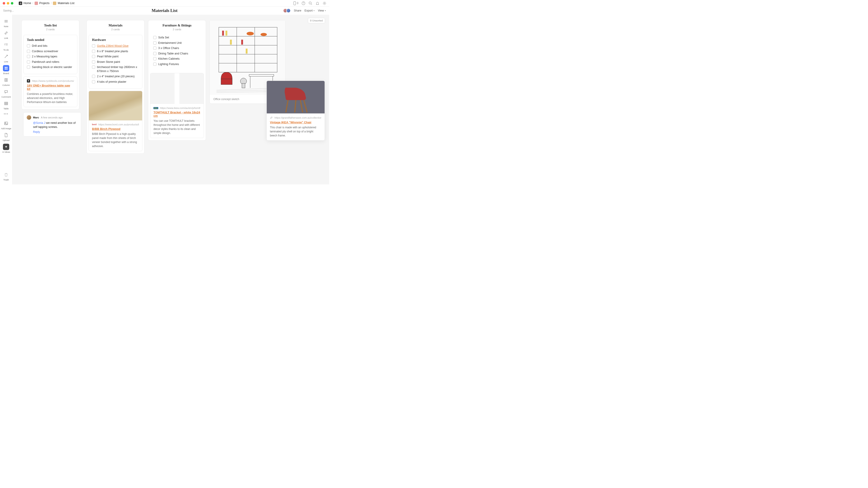 This screenshot has width=868, height=488. I want to click on todo-item: 3 x Office Chairs, so click(177, 48).